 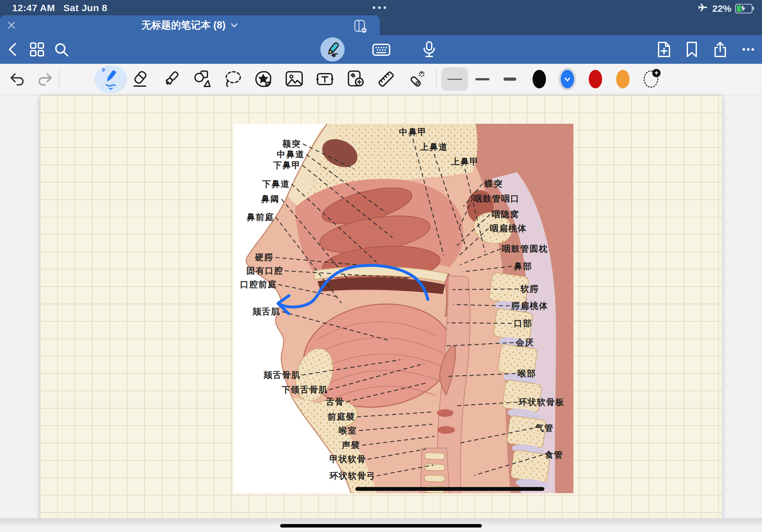 I want to click on share-button, so click(x=720, y=49).